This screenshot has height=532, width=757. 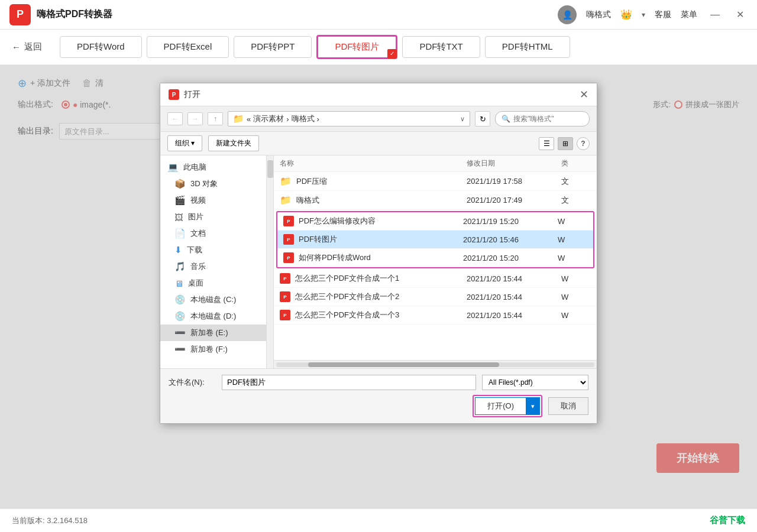 What do you see at coordinates (435, 200) in the screenshot?
I see `file-row-haige: 📁 嗨格式 2021/1/20 17:49 文` at bounding box center [435, 200].